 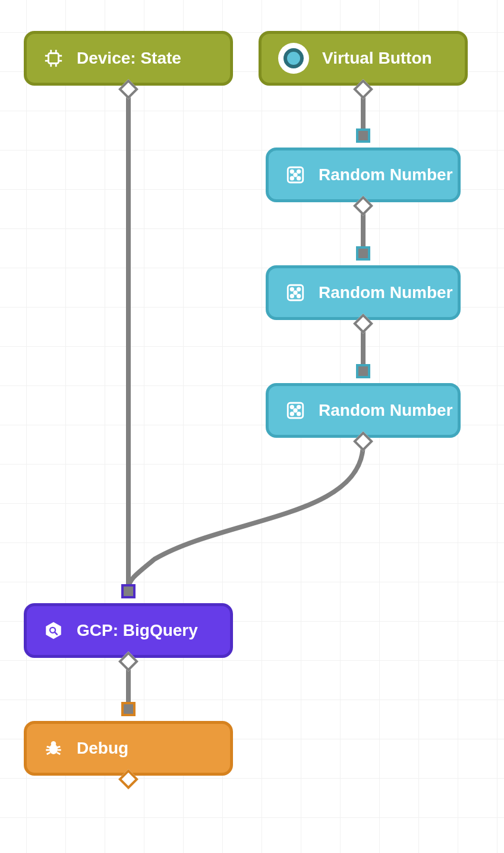 What do you see at coordinates (102, 748) in the screenshot?
I see `node-debug-label: Debug` at bounding box center [102, 748].